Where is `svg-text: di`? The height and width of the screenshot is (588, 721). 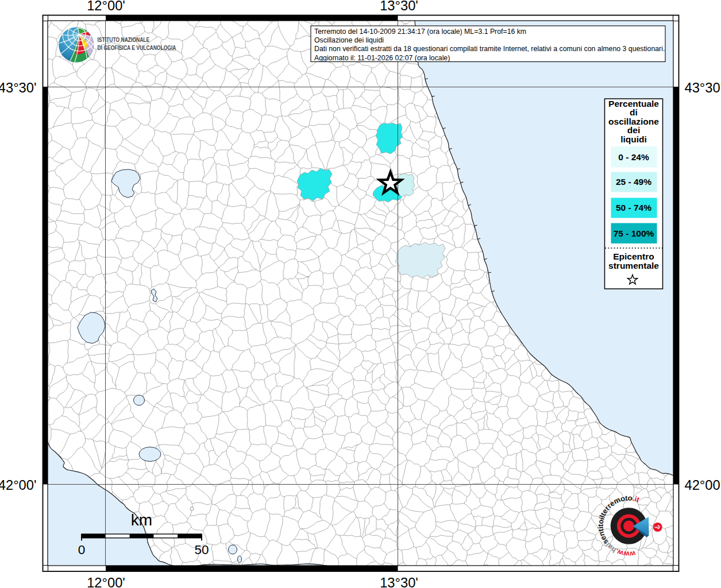 svg-text: di is located at coordinates (634, 113).